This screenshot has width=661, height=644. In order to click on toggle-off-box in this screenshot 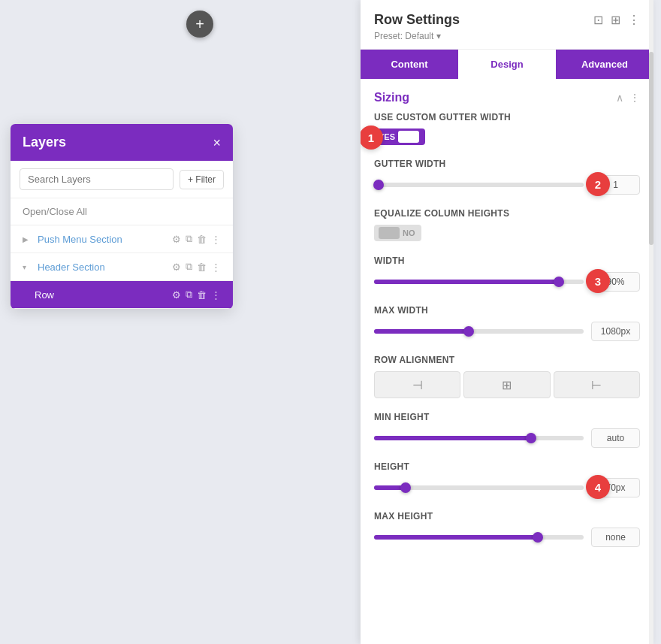, I will do `click(389, 233)`.